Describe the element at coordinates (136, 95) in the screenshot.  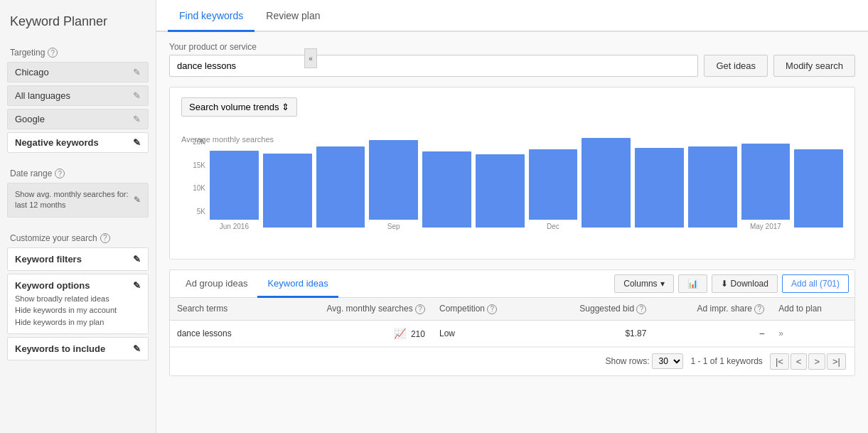
I see `targeting-language-edit-icon: ✎` at that location.